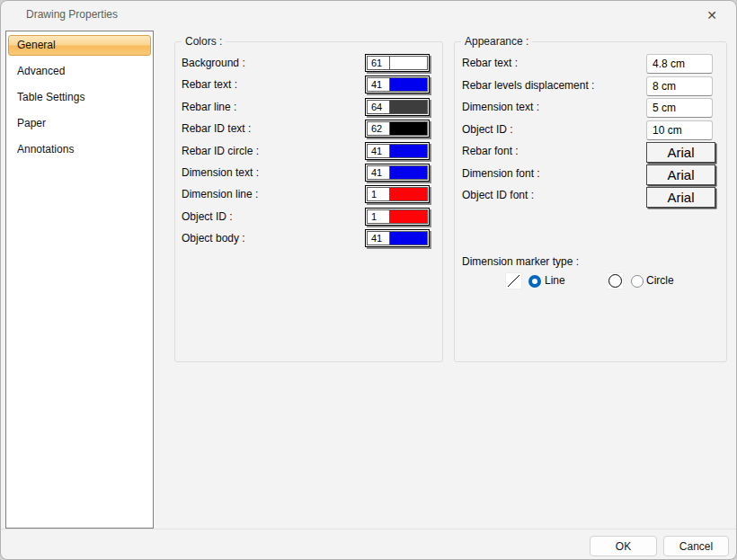 The image size is (737, 560). What do you see at coordinates (615, 280) in the screenshot?
I see `circle-marker-icon` at bounding box center [615, 280].